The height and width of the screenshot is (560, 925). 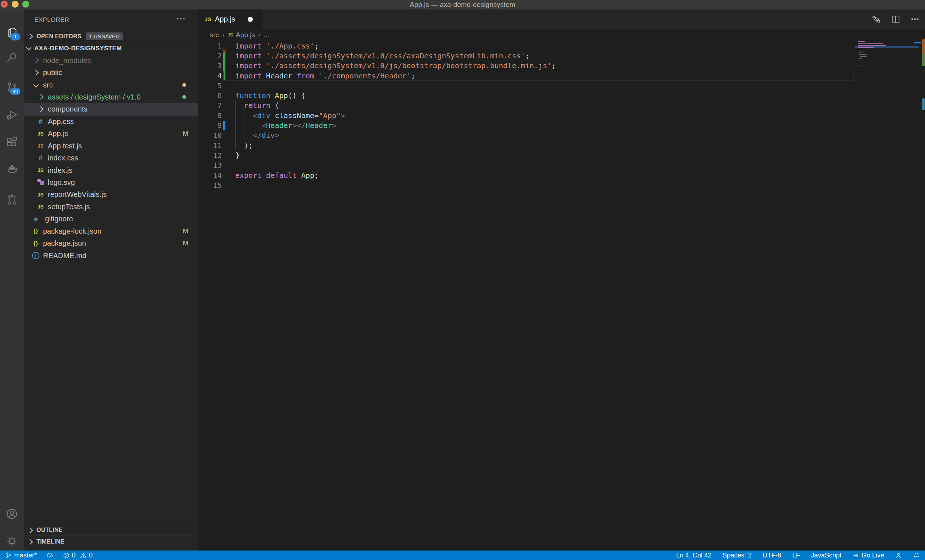 I want to click on window-title: App.js — axa-demo-designsystem, so click(x=462, y=5).